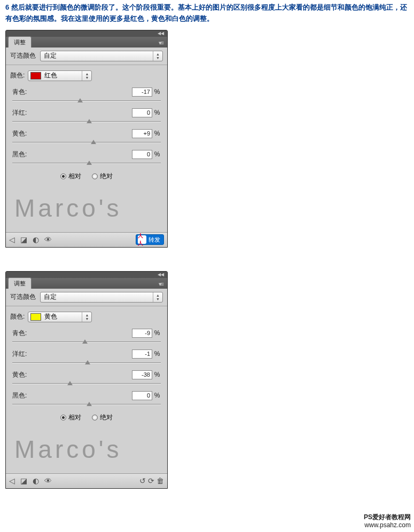 This screenshot has width=414, height=532. I want to click on sliders-block: 青色: -17 % 洋红: 0 % 黄色:, so click(87, 125).